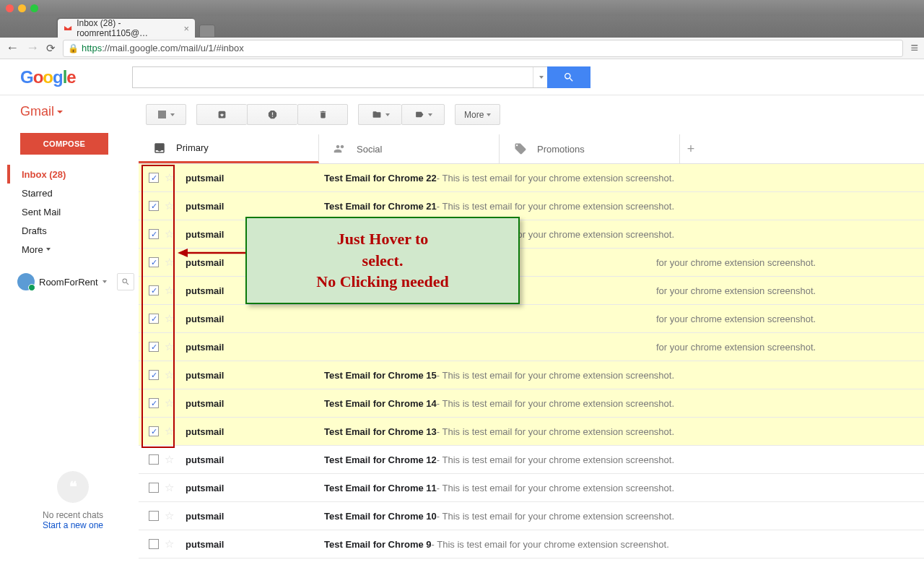 The width and height of the screenshot is (924, 578). Describe the element at coordinates (128, 28) in the screenshot. I see `browser-tab-title: Inbox (28) - roomrent1105@…` at that location.